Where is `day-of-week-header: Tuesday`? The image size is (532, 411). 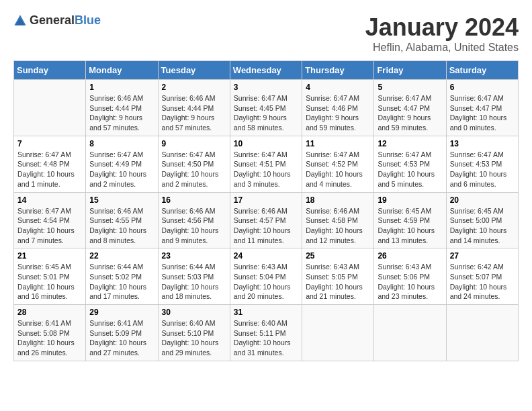
day-of-week-header: Tuesday is located at coordinates (193, 71).